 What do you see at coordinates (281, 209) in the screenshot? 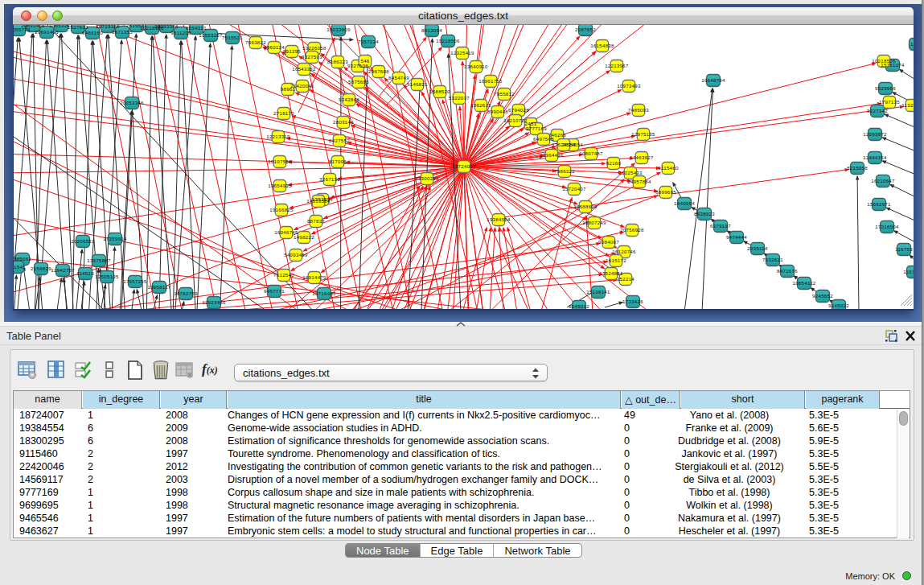
I see `svg-text: 19166825` at bounding box center [281, 209].